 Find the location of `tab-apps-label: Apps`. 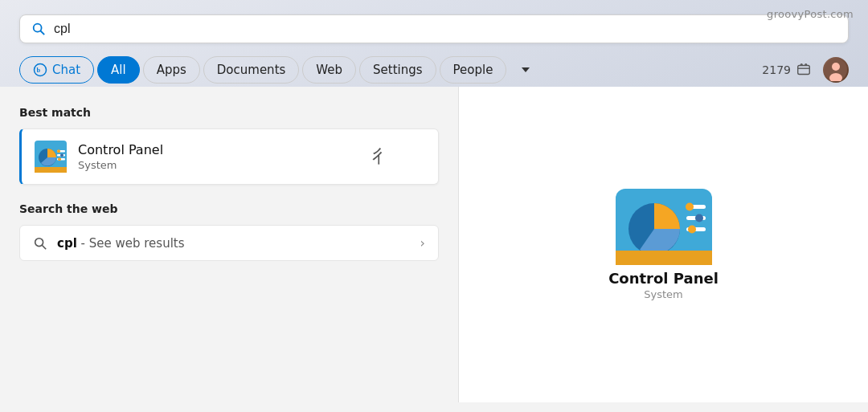

tab-apps-label: Apps is located at coordinates (172, 70).